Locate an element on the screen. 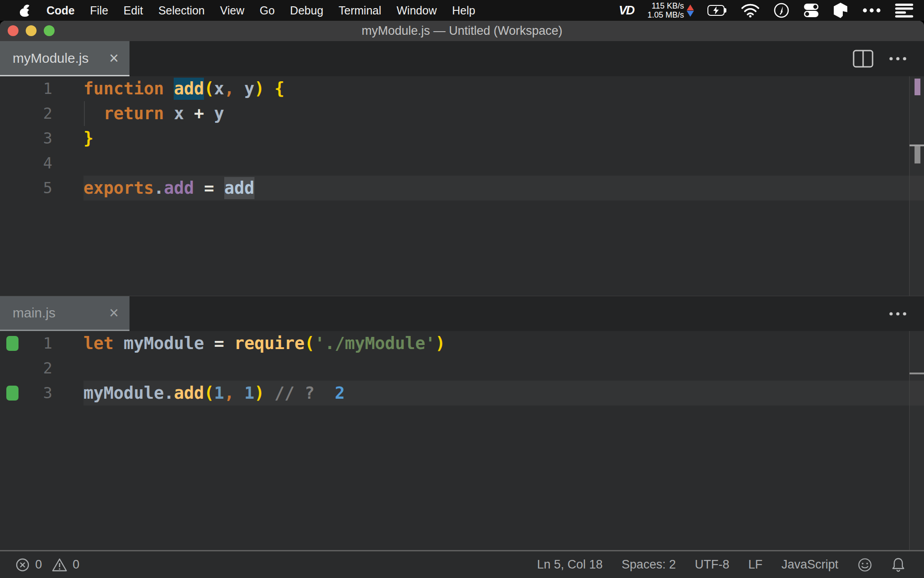 This screenshot has width=924, height=578. close-window-button is located at coordinates (13, 31).